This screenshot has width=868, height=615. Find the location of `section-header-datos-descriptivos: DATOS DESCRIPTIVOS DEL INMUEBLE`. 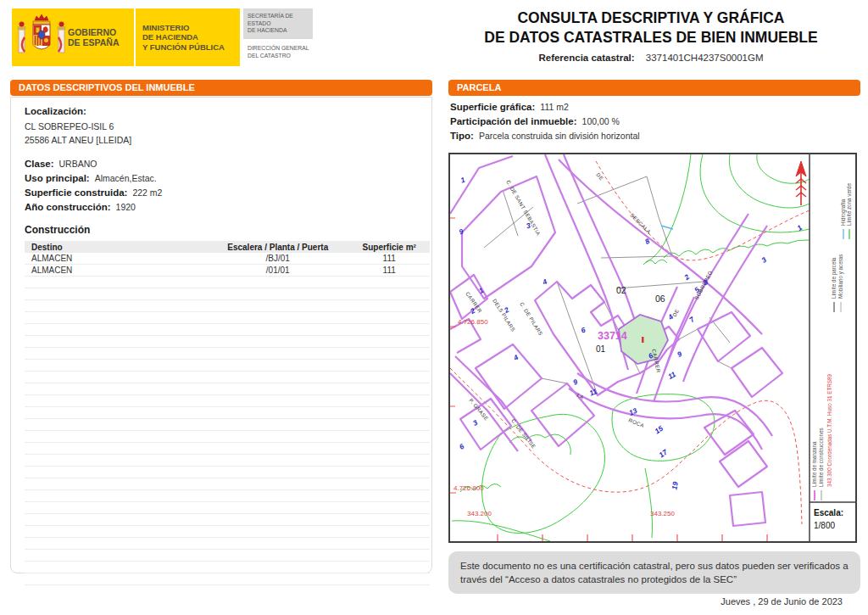

section-header-datos-descriptivos: DATOS DESCRIPTIVOS DEL INMUEBLE is located at coordinates (221, 88).